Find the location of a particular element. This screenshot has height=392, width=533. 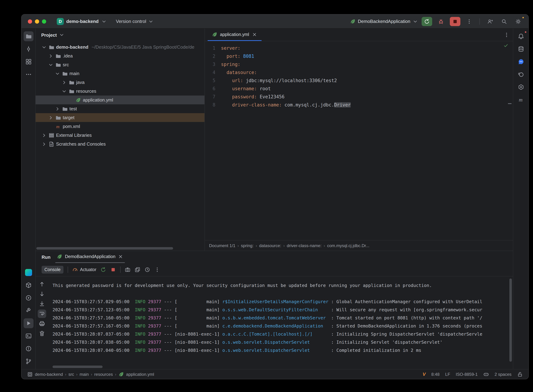

rerun-application-button is located at coordinates (427, 21).